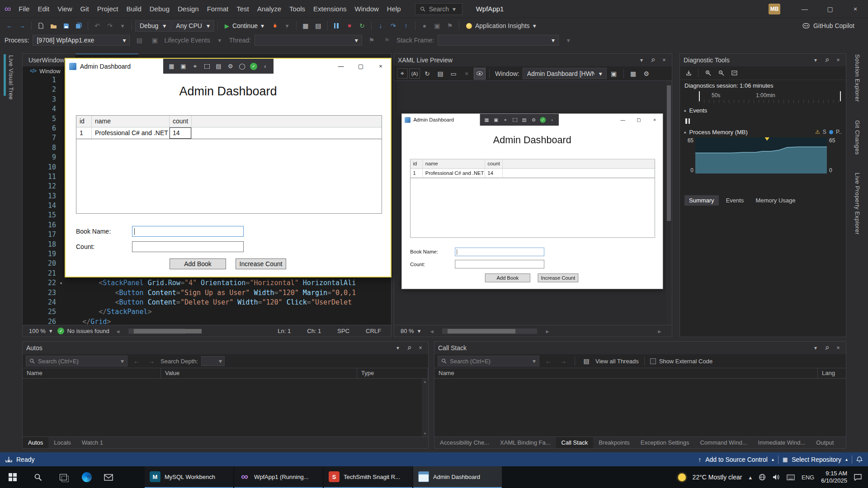 This screenshot has height=488, width=868. What do you see at coordinates (368, 477) in the screenshot?
I see `taskbar-app-button: TechSmith Snagit R...` at bounding box center [368, 477].